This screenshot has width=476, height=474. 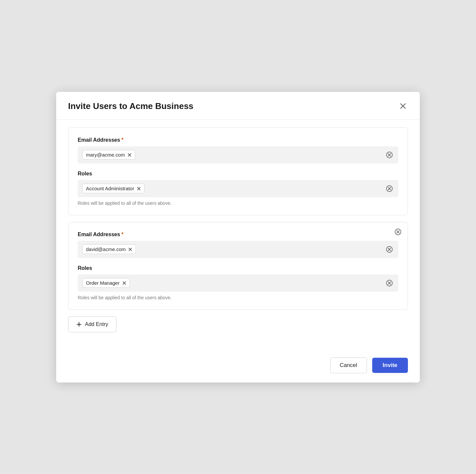 I want to click on roles-label-1: Roles, so click(x=238, y=174).